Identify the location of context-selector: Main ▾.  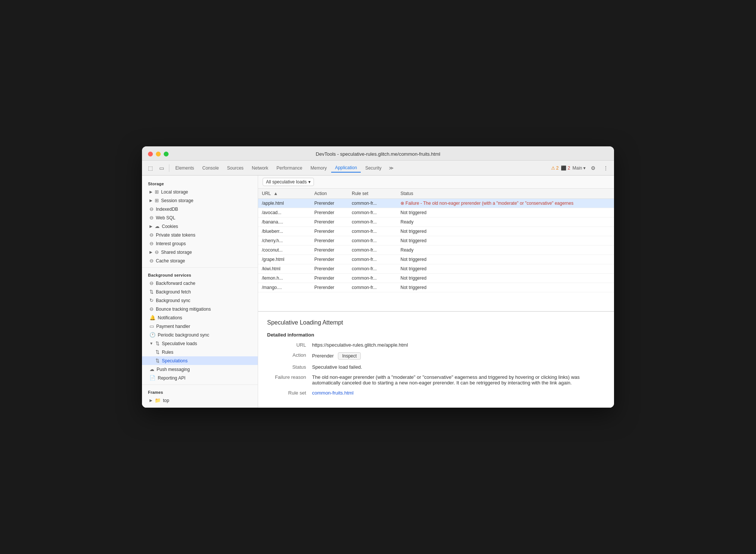
(579, 168).